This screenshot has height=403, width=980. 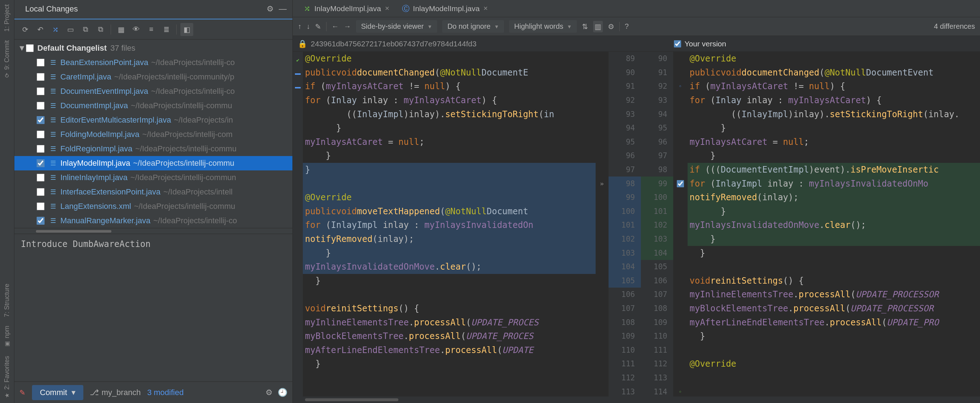 What do you see at coordinates (348, 27) in the screenshot?
I see `nav-fwd-icon: →` at bounding box center [348, 27].